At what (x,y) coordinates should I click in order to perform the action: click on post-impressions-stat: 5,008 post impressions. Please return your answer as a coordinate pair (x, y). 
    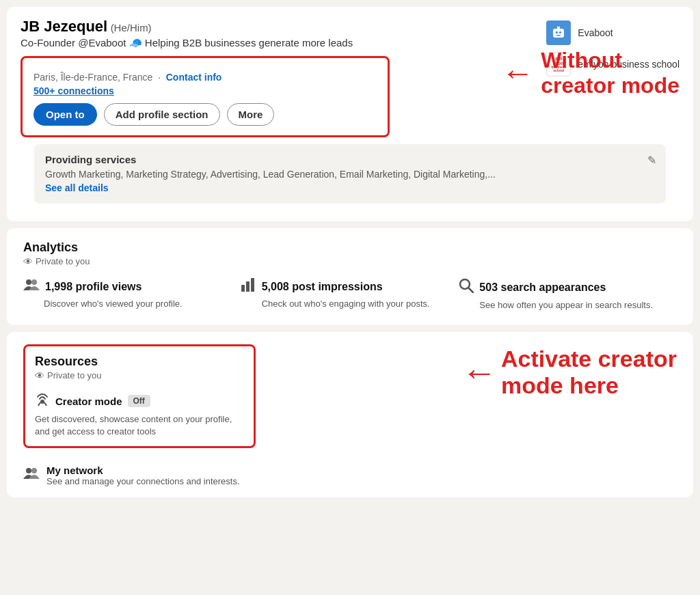
    Looking at the image, I should click on (343, 287).